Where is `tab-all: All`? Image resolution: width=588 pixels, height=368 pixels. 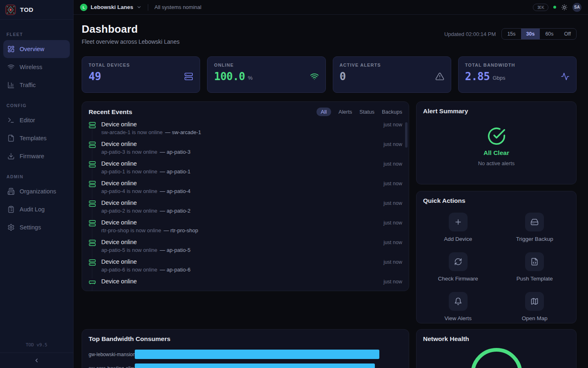 tab-all: All is located at coordinates (324, 112).